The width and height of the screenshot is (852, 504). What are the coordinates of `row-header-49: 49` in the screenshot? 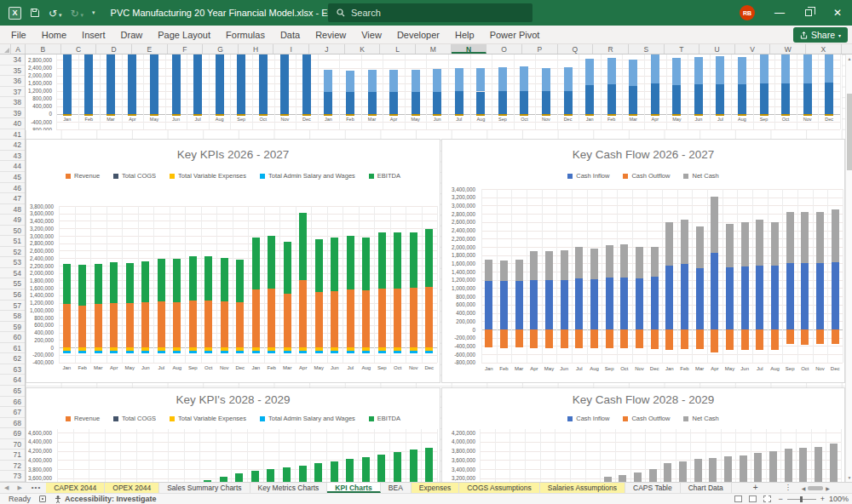 It's located at (12, 220).